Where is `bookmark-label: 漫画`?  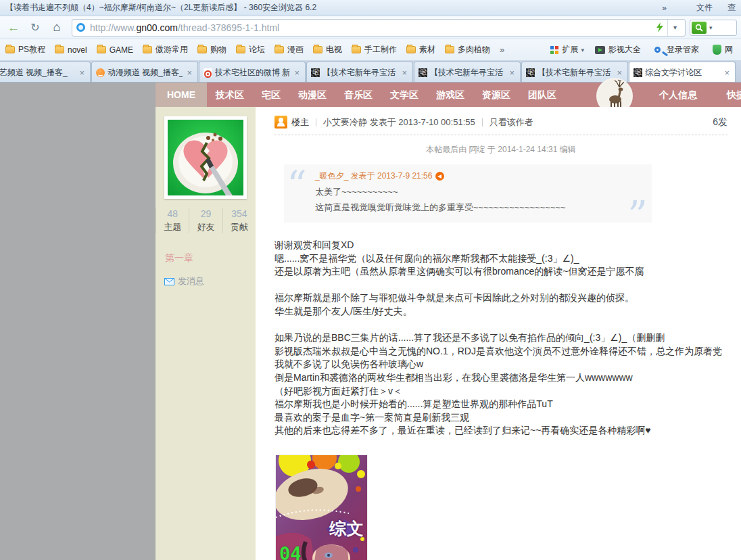
bookmark-label: 漫画 is located at coordinates (295, 50).